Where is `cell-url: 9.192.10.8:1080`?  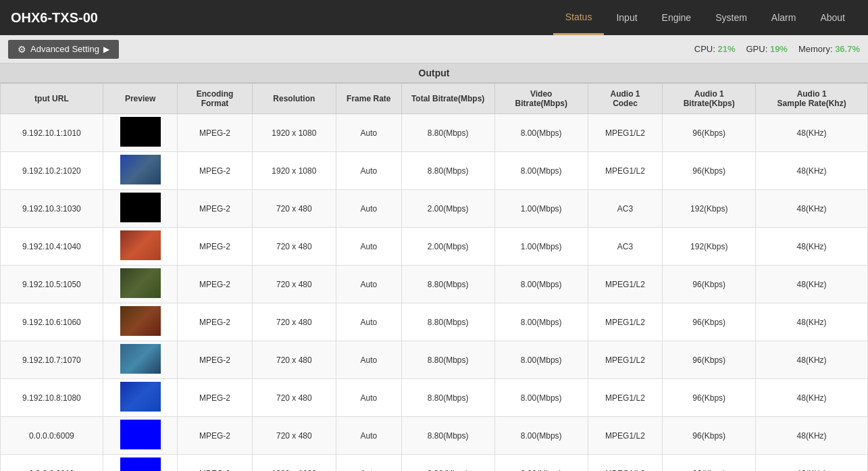
cell-url: 9.192.10.8:1080 is located at coordinates (52, 398).